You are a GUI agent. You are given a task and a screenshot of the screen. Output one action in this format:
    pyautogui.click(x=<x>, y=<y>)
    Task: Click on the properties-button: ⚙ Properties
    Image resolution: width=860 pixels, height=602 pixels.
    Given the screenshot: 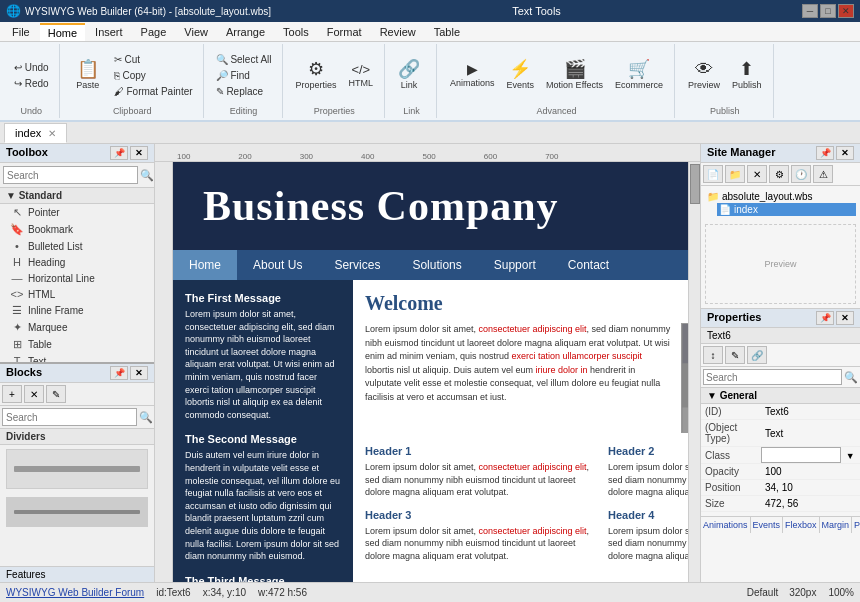 What is the action you would take?
    pyautogui.click(x=316, y=75)
    